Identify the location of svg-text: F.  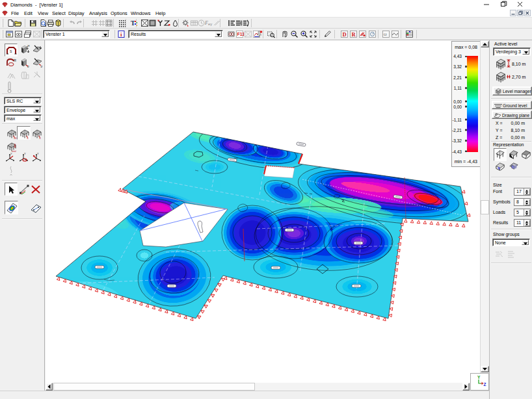
(16, 144).